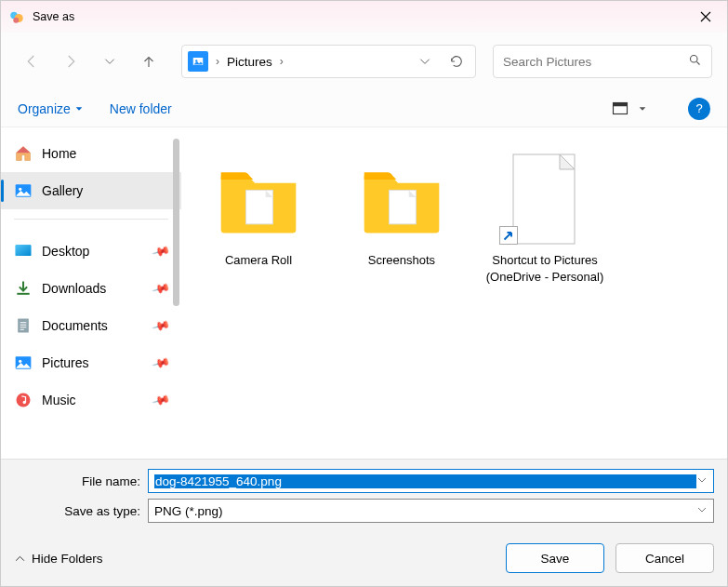 The width and height of the screenshot is (728, 587). Describe the element at coordinates (329, 61) in the screenshot. I see `address-bar: › Pictures ›` at that location.